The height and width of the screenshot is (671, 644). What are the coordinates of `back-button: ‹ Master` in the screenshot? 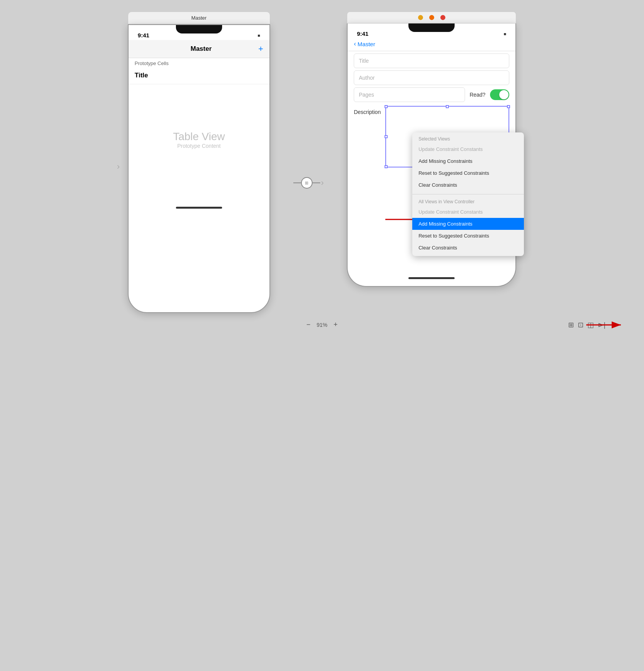 It's located at (432, 44).